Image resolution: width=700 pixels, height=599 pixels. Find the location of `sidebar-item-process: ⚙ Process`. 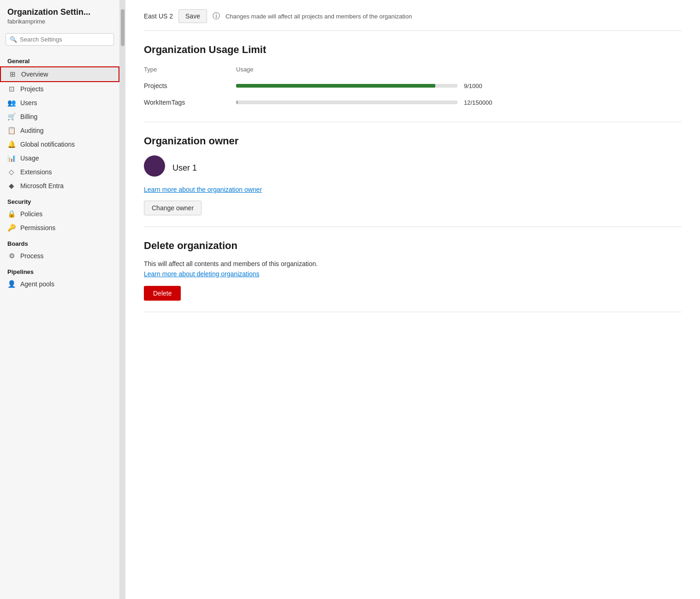

sidebar-item-process: ⚙ Process is located at coordinates (60, 256).